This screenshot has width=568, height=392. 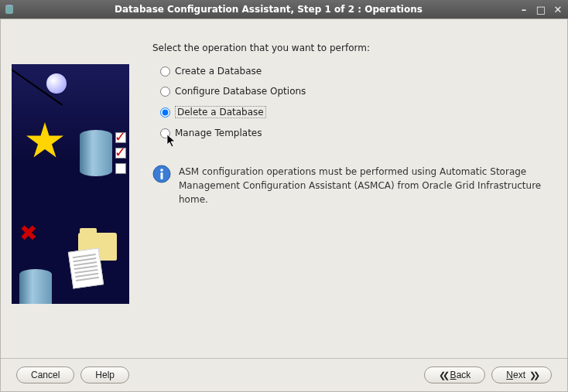 I want to click on window-title: Database Configuration Assistant, Step 1…, so click(x=269, y=9).